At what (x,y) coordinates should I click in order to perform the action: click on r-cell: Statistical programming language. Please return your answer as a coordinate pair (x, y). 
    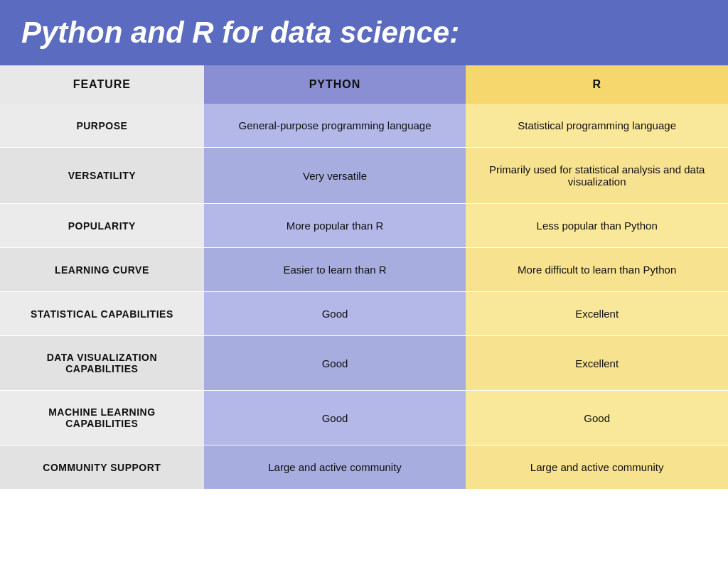
    Looking at the image, I should click on (597, 126).